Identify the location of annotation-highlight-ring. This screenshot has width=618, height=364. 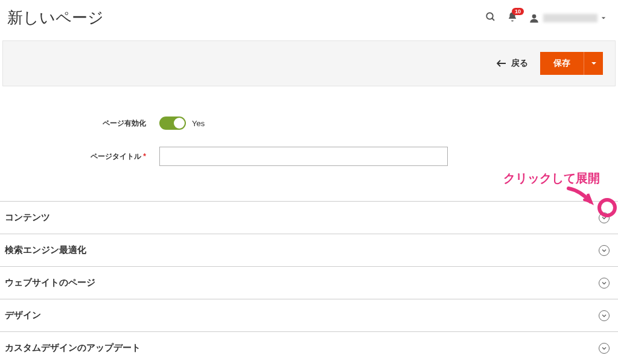
(607, 208).